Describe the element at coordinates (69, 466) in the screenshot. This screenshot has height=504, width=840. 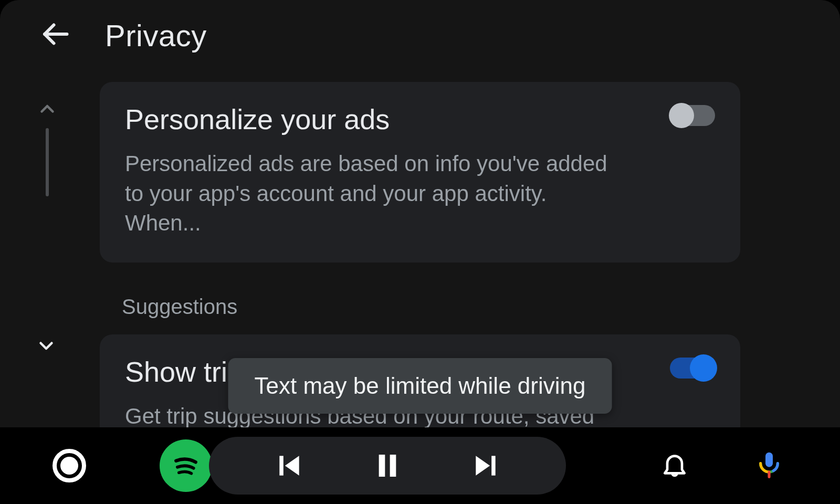
I see `launcher-button` at that location.